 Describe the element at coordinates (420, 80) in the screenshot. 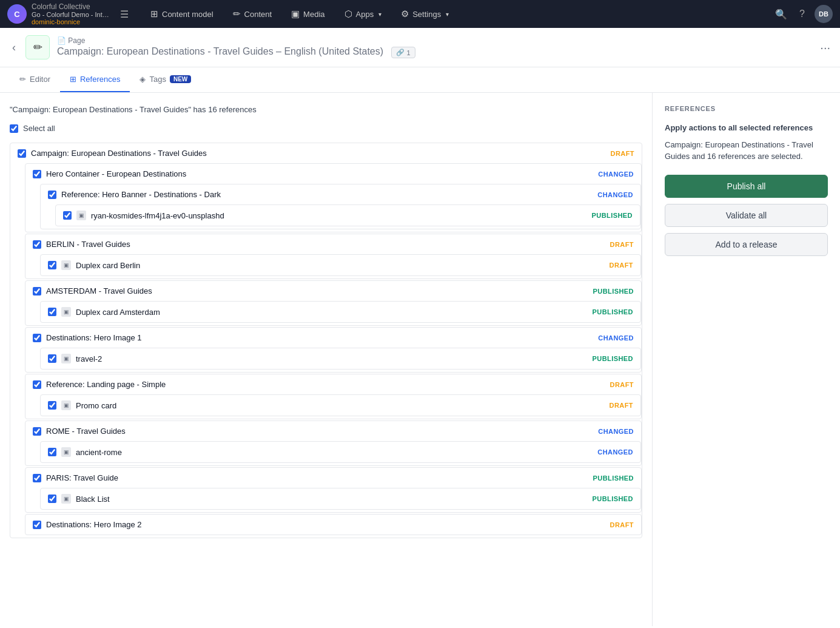

I see `tabs-bar: ✏ Editor ⊞ References ◈ Tags NEW` at that location.